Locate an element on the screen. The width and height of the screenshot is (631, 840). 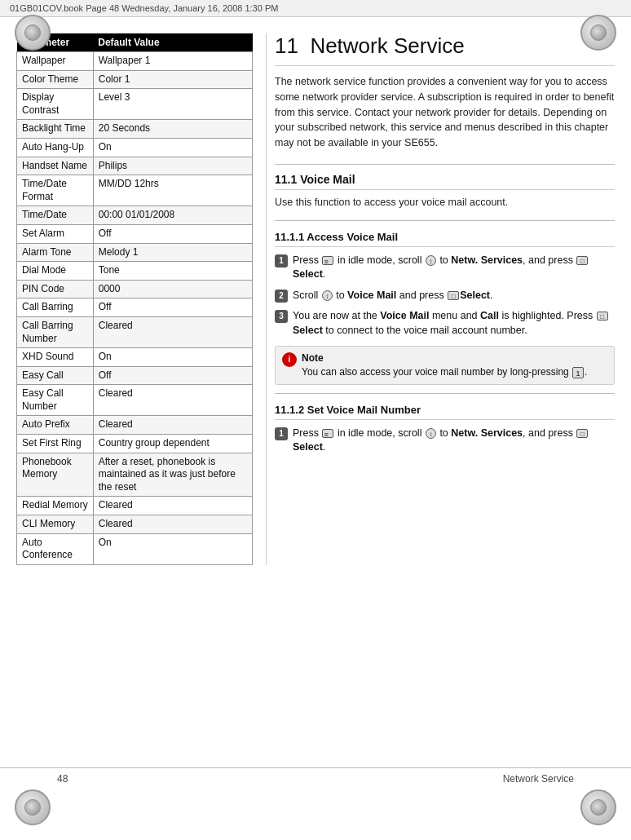
table-cell: MM/DD 12hrs is located at coordinates (173, 191).